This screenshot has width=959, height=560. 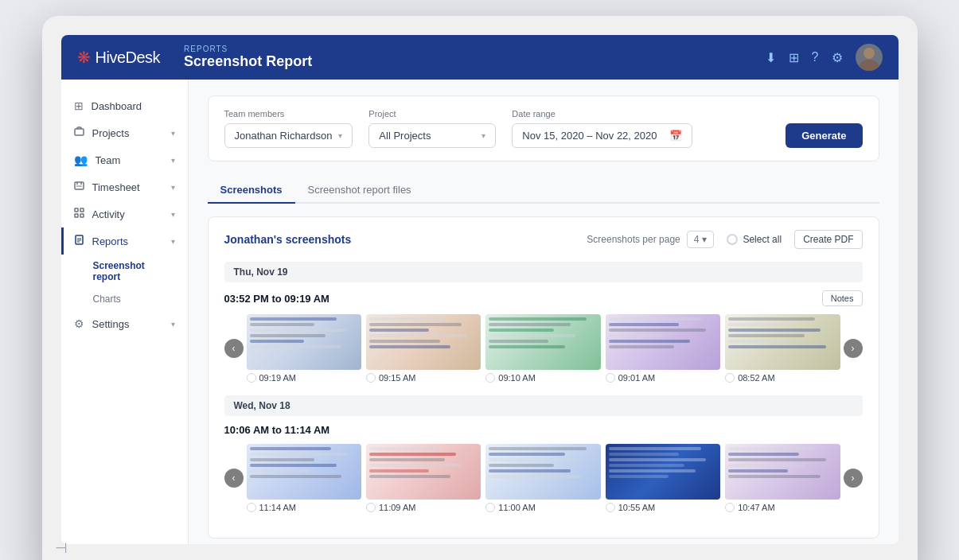 I want to click on breadcrumb: REPORTS, so click(x=474, y=49).